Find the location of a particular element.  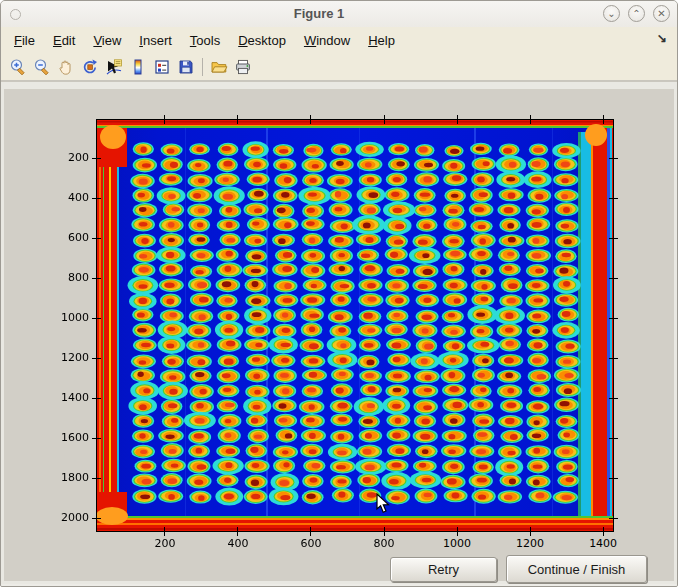

menu-item-edit: Edit is located at coordinates (64, 40).